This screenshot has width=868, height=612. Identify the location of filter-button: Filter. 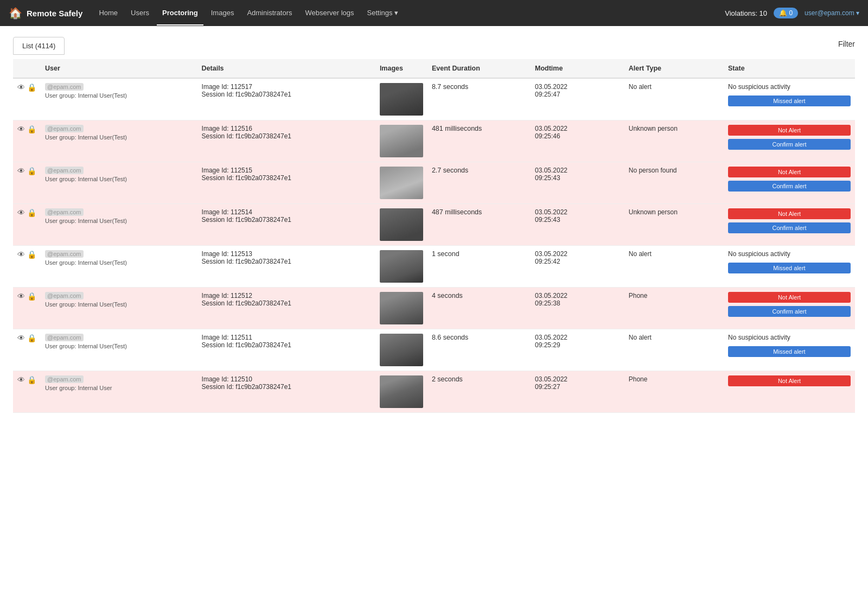
(846, 44).